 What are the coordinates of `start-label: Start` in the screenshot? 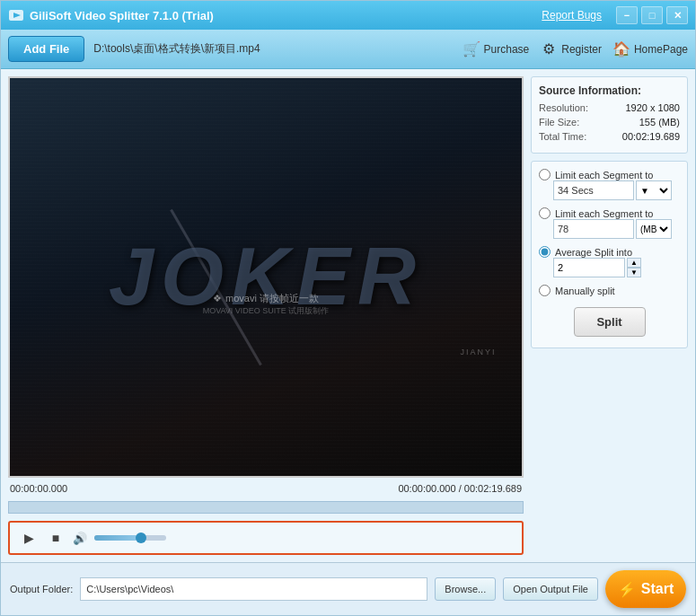 It's located at (657, 589).